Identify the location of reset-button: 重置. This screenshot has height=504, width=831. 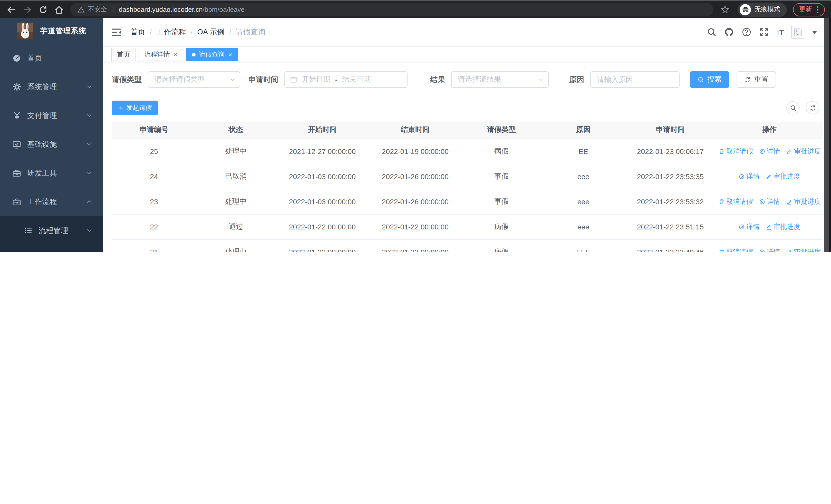
(756, 80).